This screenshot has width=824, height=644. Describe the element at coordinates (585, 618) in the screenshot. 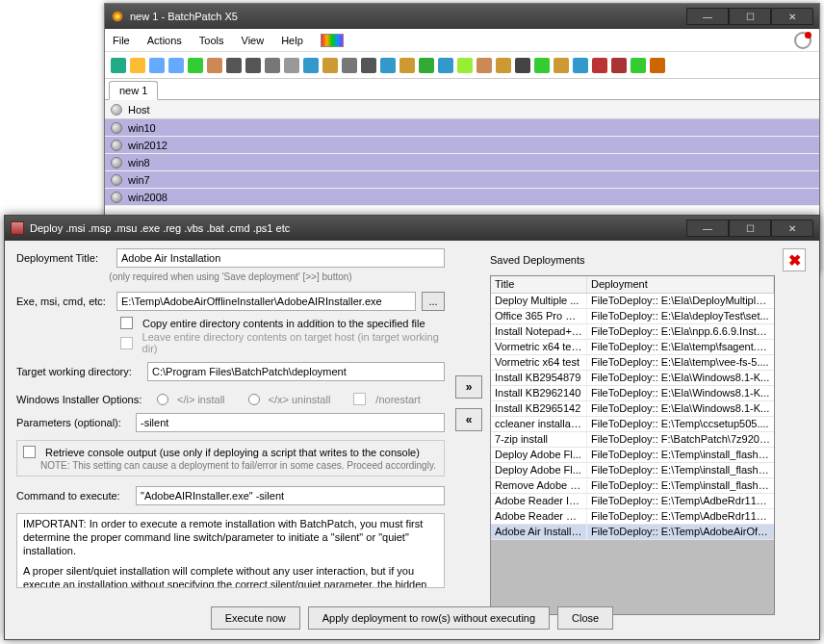

I see `close-dialog-button: Close` at that location.